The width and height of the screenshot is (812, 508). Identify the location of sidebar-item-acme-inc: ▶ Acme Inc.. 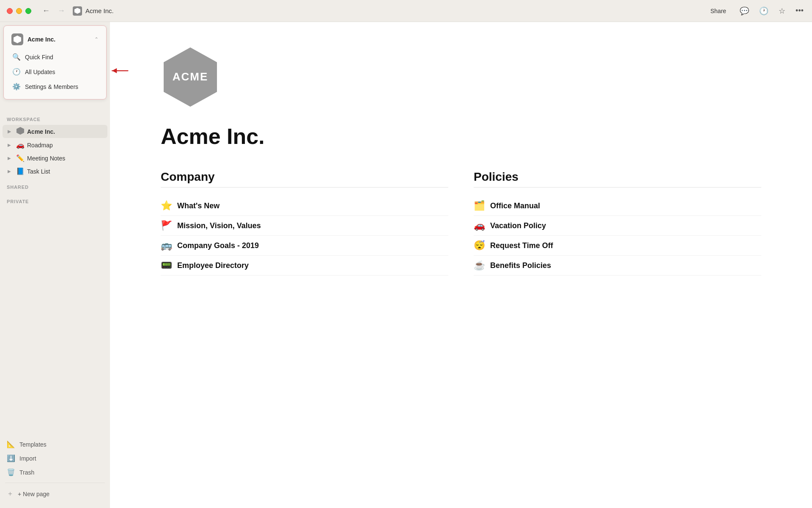
(55, 131).